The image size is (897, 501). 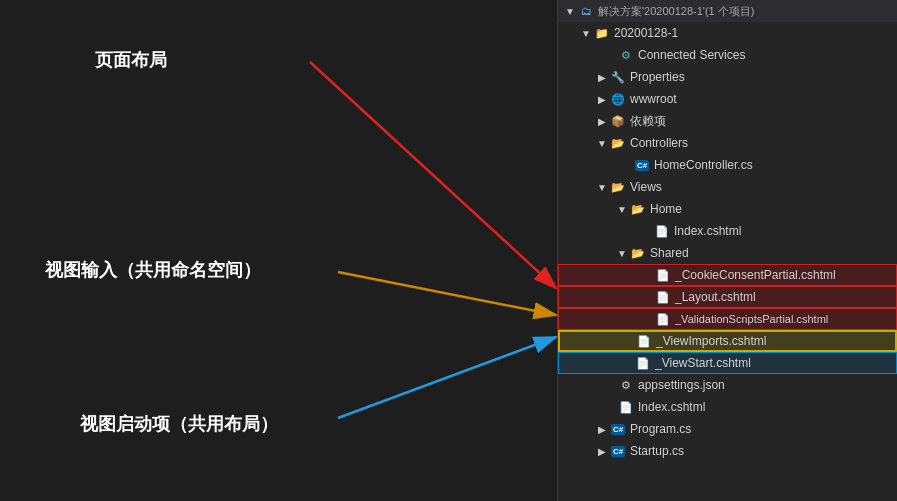 What do you see at coordinates (670, 253) in the screenshot?
I see `shared-folder-label: Shared` at bounding box center [670, 253].